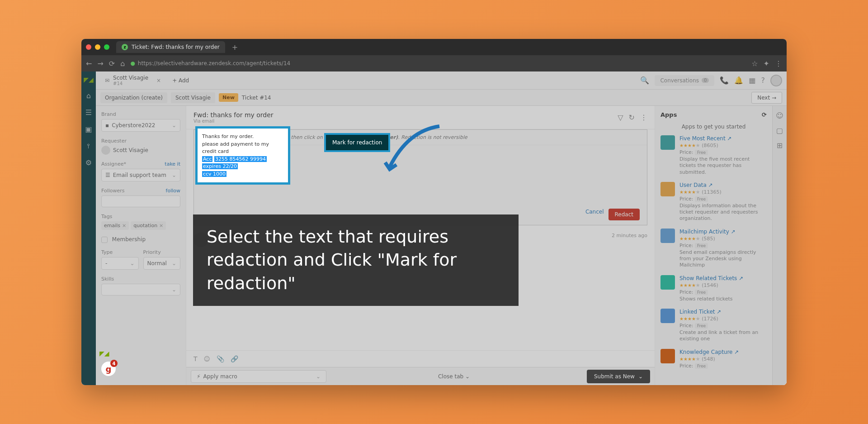  I want to click on help-icon: ?, so click(763, 81).